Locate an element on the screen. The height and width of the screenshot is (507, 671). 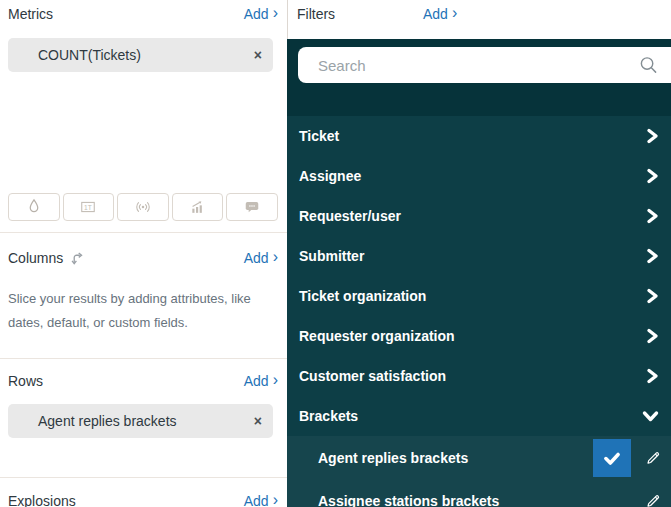
droplet-icon is located at coordinates (34, 207).